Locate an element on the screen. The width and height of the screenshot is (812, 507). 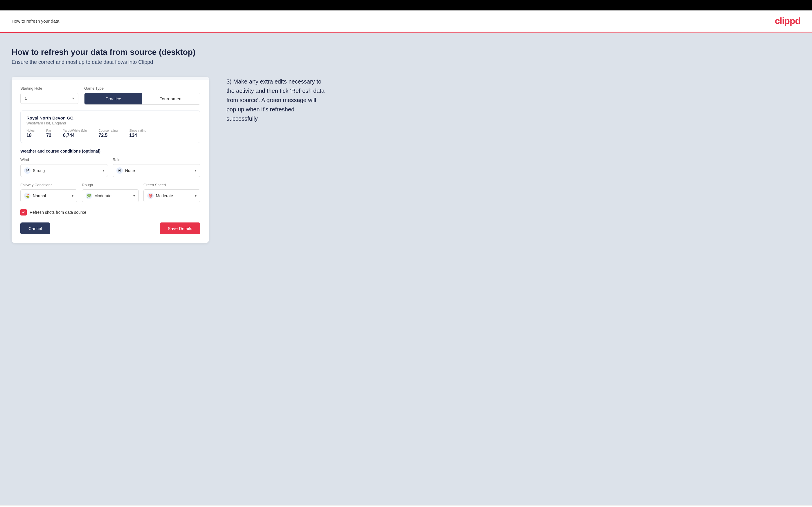
form-card-top is located at coordinates (110, 78).